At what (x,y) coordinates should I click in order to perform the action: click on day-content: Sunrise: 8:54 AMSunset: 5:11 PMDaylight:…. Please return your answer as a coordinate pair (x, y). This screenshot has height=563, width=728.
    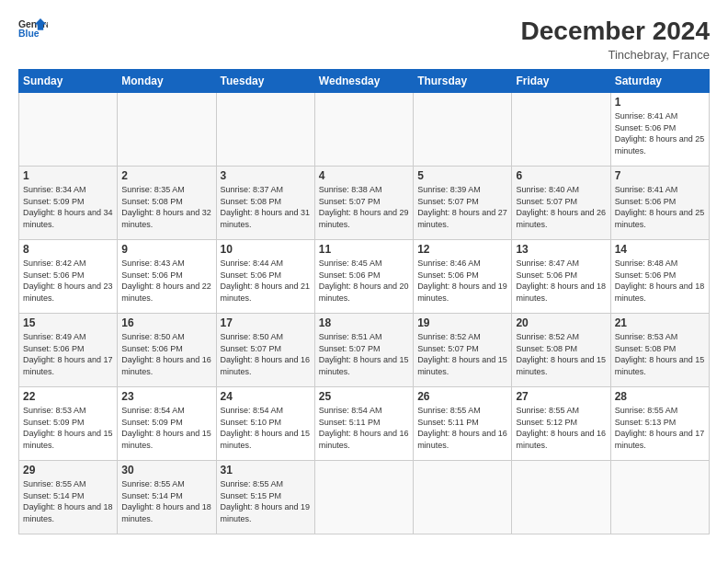
    Looking at the image, I should click on (364, 428).